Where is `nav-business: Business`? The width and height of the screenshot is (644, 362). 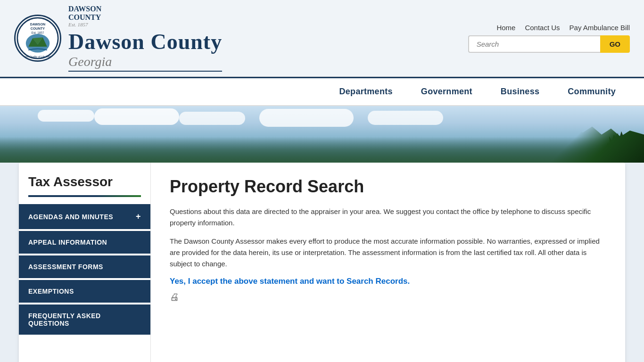 nav-business: Business is located at coordinates (520, 91).